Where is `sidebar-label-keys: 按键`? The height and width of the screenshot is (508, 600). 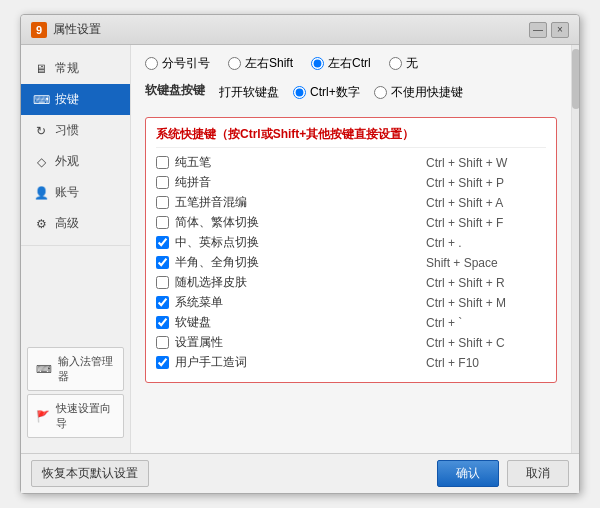 sidebar-label-keys: 按键 is located at coordinates (67, 100).